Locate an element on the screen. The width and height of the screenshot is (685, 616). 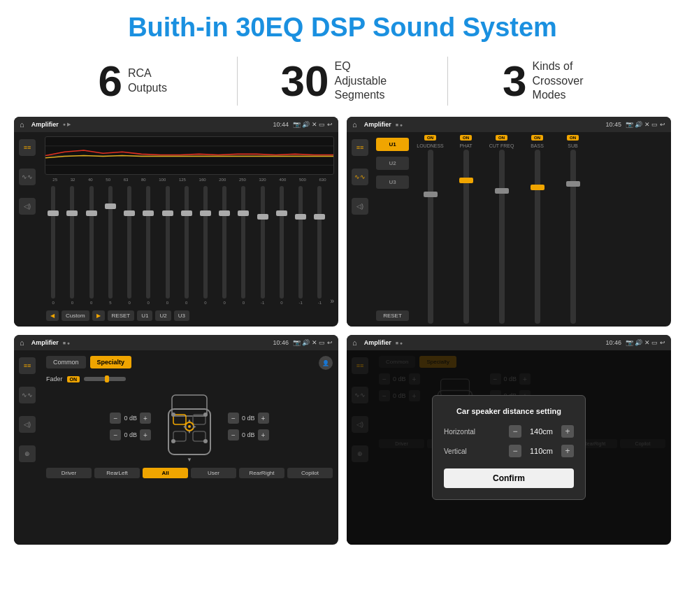
bass-slider is located at coordinates (538, 236).